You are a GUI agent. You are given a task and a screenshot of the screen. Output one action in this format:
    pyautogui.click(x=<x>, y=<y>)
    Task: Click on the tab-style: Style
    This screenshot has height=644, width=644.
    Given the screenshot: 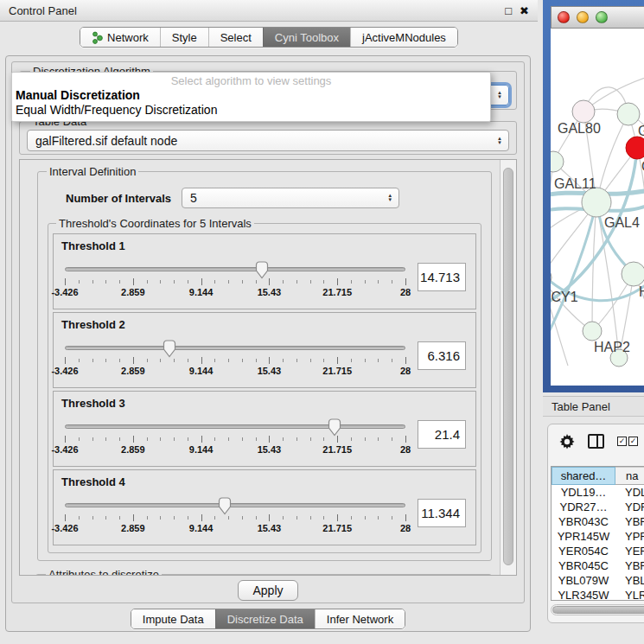 What is the action you would take?
    pyautogui.click(x=184, y=37)
    